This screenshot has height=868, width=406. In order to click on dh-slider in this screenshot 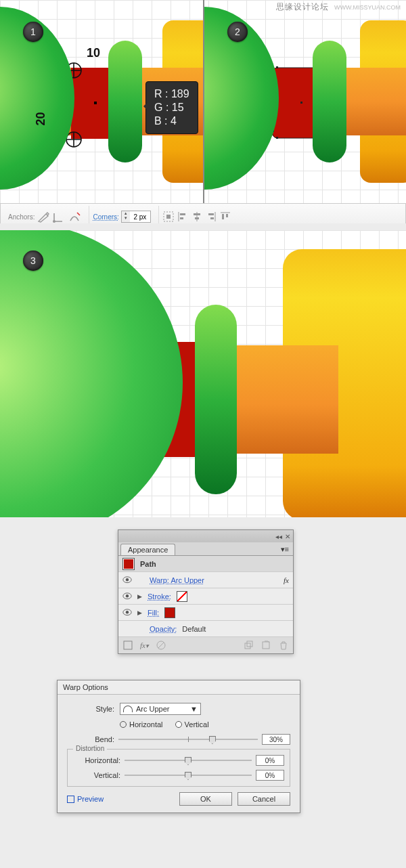, I will do `click(188, 760)`.